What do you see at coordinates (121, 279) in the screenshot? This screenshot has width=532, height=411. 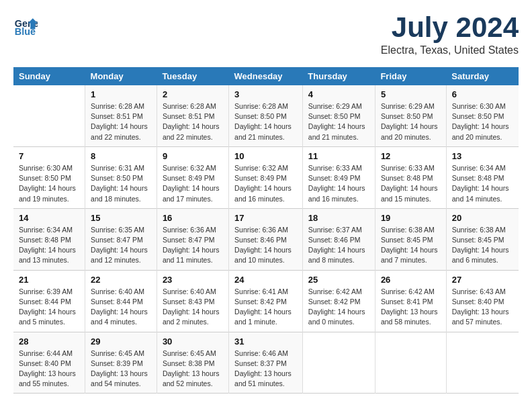 I see `day-number: 22` at bounding box center [121, 279].